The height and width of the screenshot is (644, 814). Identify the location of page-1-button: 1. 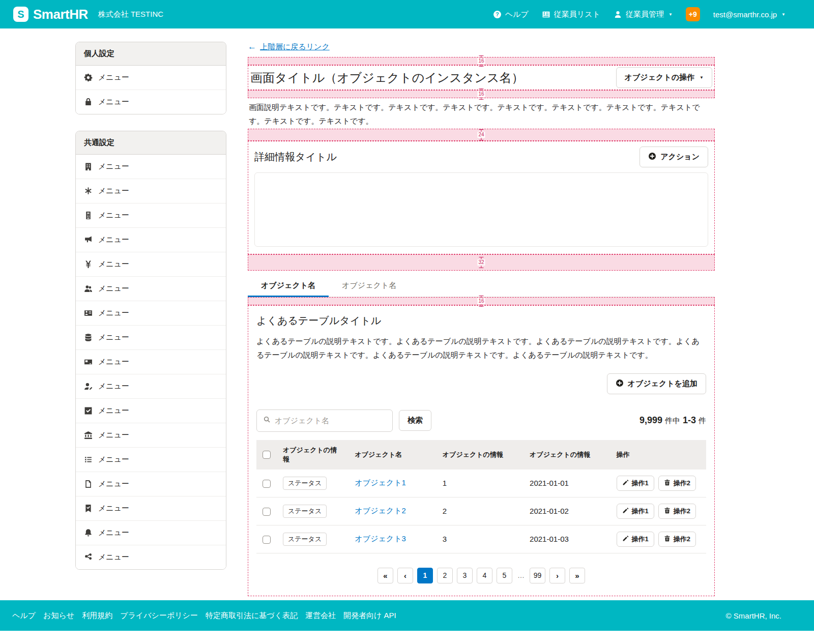
(425, 576).